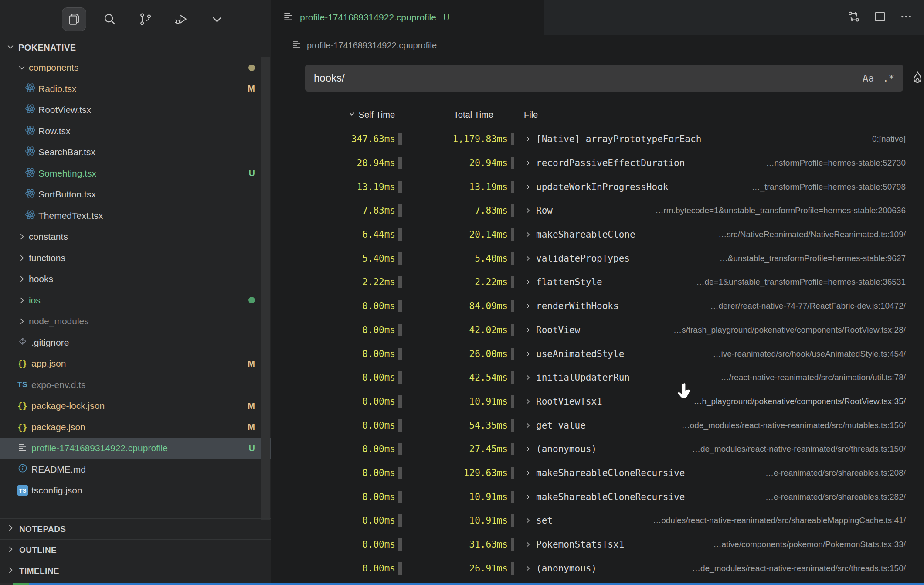 The height and width of the screenshot is (585, 924). I want to click on tree-item: Somehting.tsx U, so click(135, 173).